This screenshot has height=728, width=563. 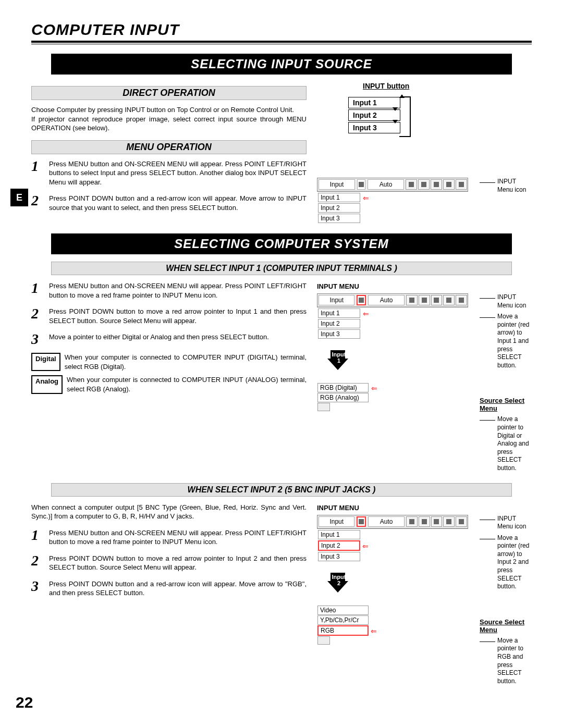 What do you see at coordinates (338, 587) in the screenshot?
I see `arrow-down-block-icon: Input 2` at bounding box center [338, 587].